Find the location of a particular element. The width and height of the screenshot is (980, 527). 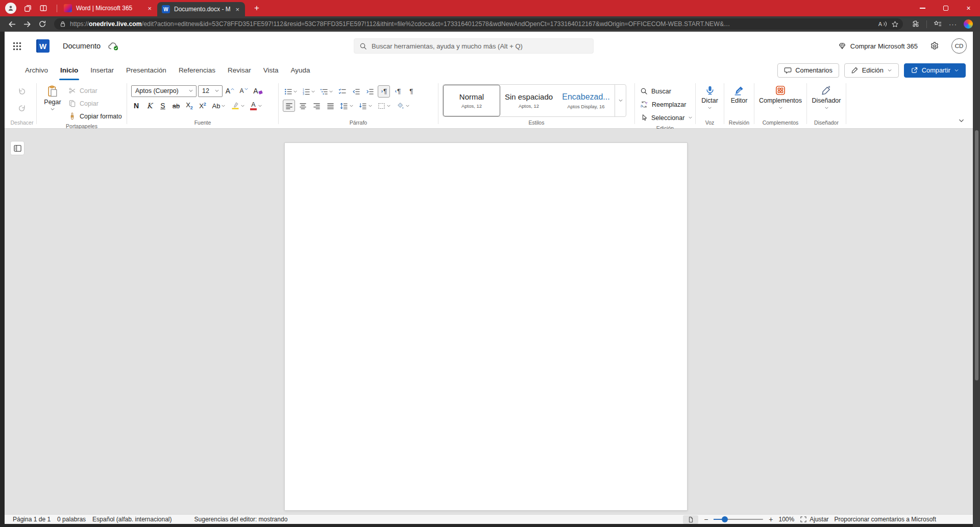

share-button: Compartir is located at coordinates (935, 70).